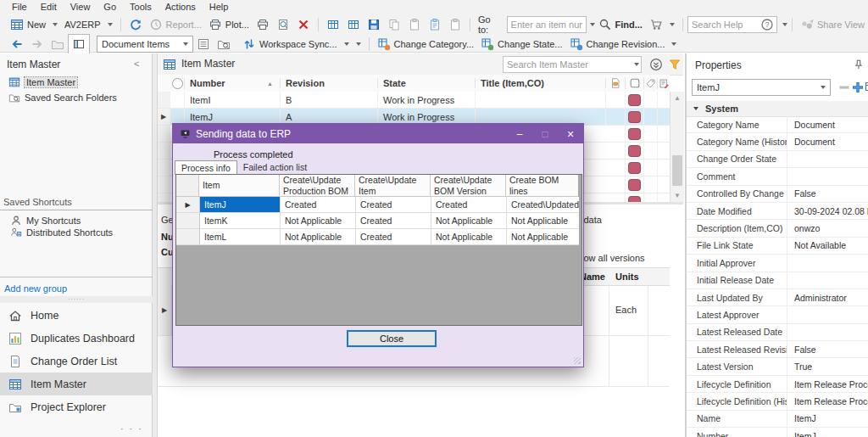 Image resolution: width=868 pixels, height=437 pixels. What do you see at coordinates (577, 361) in the screenshot?
I see `resize-grip` at bounding box center [577, 361].